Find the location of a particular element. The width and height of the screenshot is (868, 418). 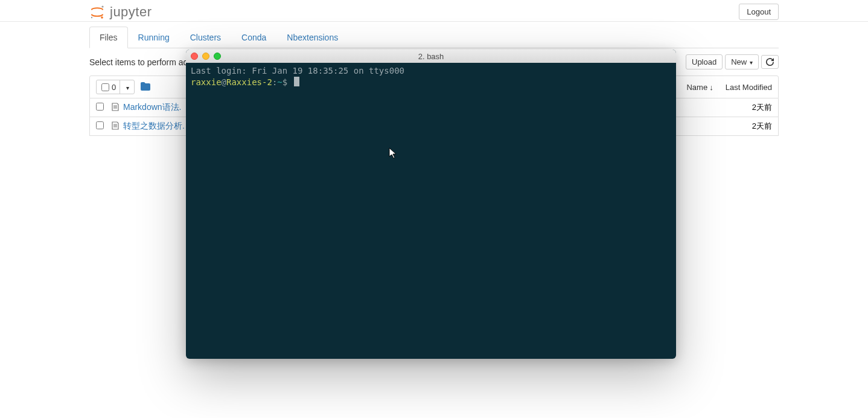

terminal-last-login: Last login: Fri Jan 19 18:35:25 on ttys0… is located at coordinates (298, 71).